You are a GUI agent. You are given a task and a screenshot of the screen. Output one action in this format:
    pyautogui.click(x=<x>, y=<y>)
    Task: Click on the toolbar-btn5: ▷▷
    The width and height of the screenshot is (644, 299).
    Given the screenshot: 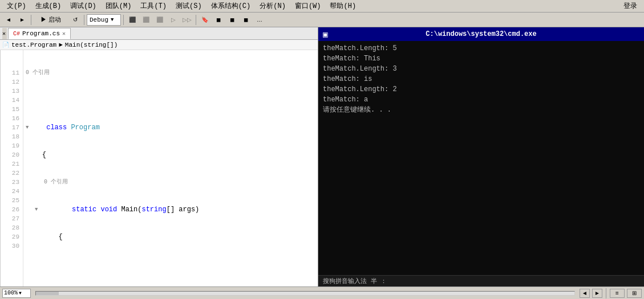 What is the action you would take?
    pyautogui.click(x=187, y=20)
    